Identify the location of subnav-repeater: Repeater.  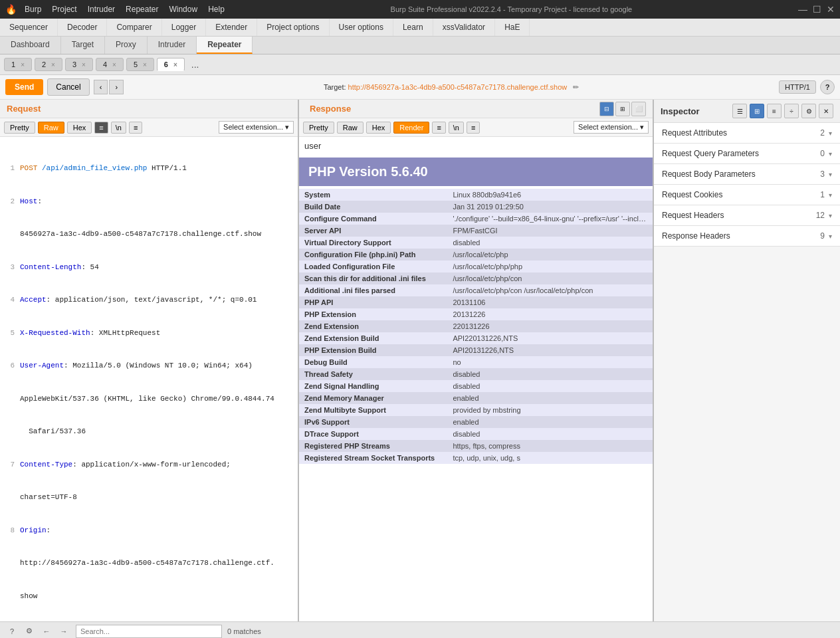
(225, 45).